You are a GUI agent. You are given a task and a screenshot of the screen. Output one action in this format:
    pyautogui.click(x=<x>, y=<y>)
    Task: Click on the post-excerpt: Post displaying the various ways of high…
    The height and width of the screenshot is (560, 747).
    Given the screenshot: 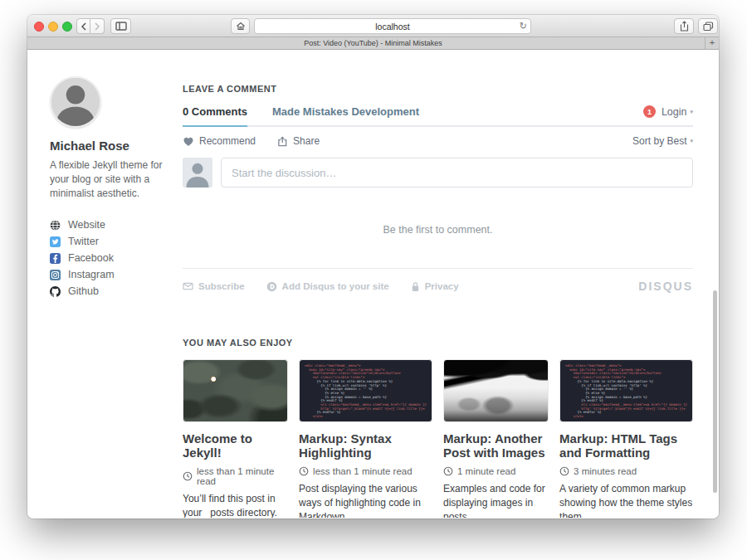 What is the action you would take?
    pyautogui.click(x=365, y=500)
    